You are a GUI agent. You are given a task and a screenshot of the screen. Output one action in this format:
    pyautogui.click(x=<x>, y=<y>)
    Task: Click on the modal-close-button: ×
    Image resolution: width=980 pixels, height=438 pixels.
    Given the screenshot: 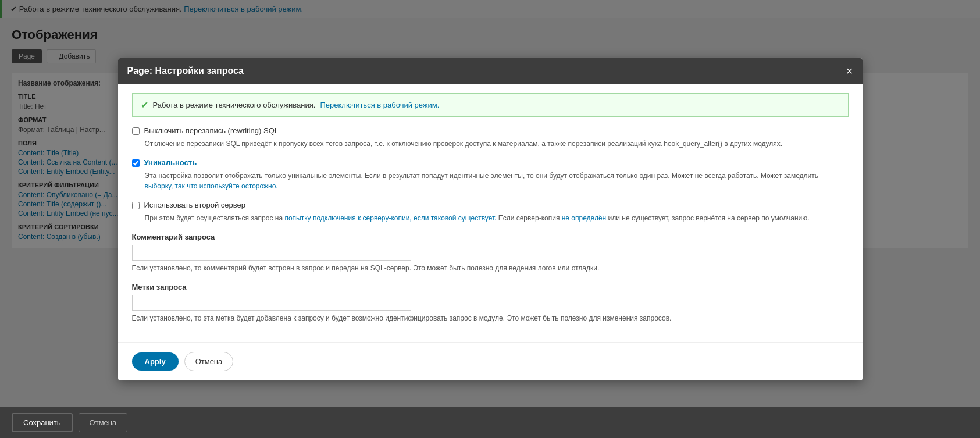 What is the action you would take?
    pyautogui.click(x=850, y=71)
    